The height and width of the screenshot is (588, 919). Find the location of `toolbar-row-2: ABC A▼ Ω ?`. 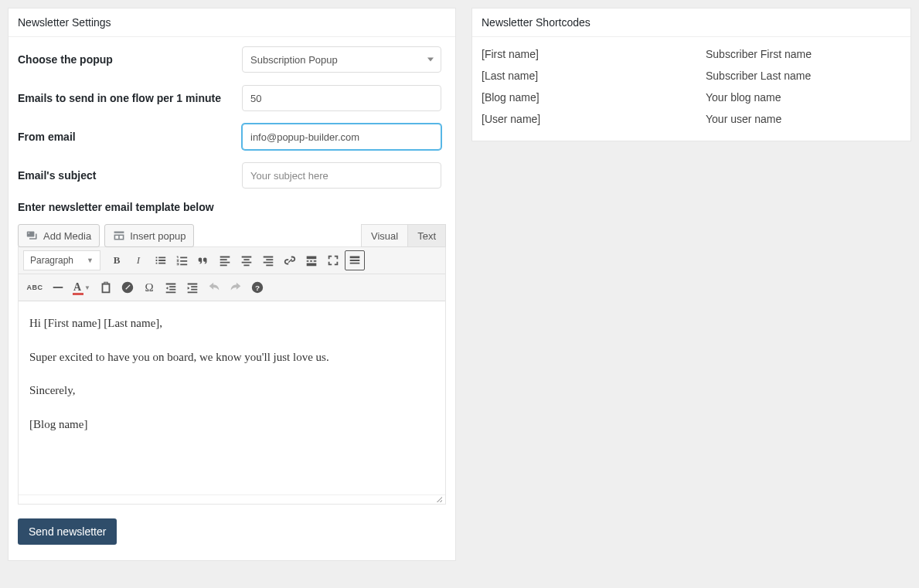

toolbar-row-2: ABC A▼ Ω ? is located at coordinates (232, 287).